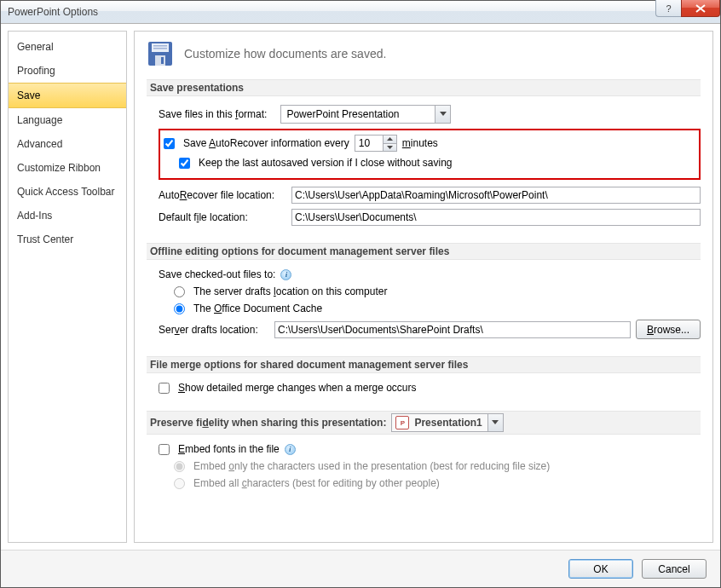 This screenshot has height=588, width=721. I want to click on default-location-label: Default file location:, so click(222, 217).